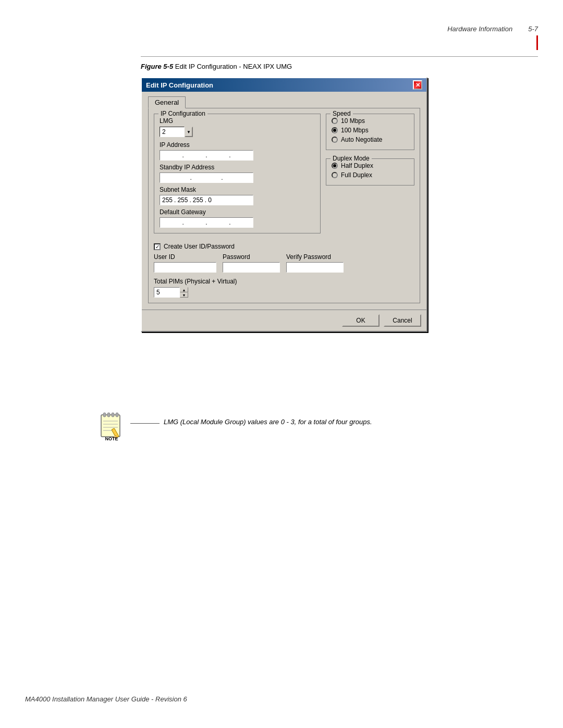 The width and height of the screenshot is (563, 728). Describe the element at coordinates (284, 102) in the screenshot. I see `tab-bar: General` at that location.